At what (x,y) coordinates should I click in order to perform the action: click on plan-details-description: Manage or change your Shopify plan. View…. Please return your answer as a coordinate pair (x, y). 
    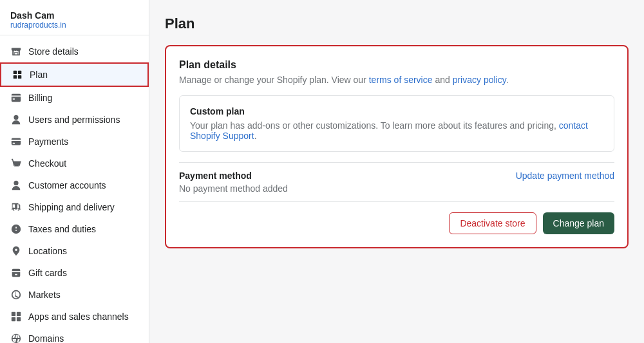
    Looking at the image, I should click on (397, 80).